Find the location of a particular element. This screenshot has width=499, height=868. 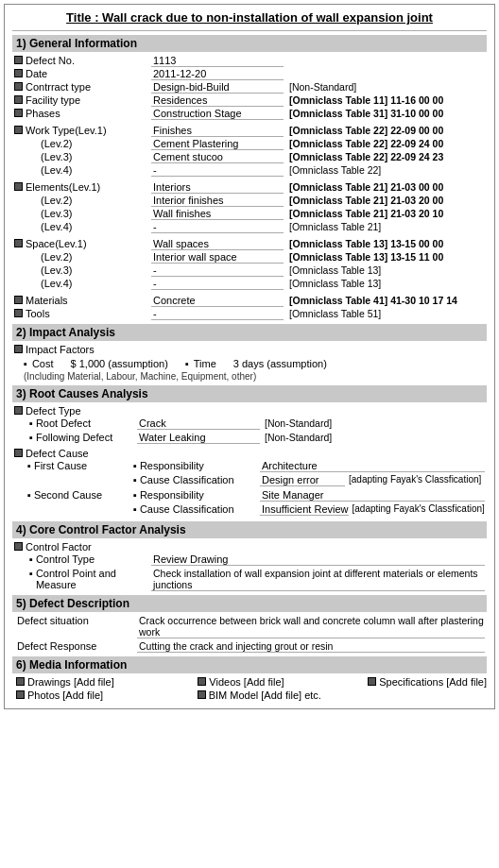

control-point-label: Control Point and Measure is located at coordinates (94, 579).